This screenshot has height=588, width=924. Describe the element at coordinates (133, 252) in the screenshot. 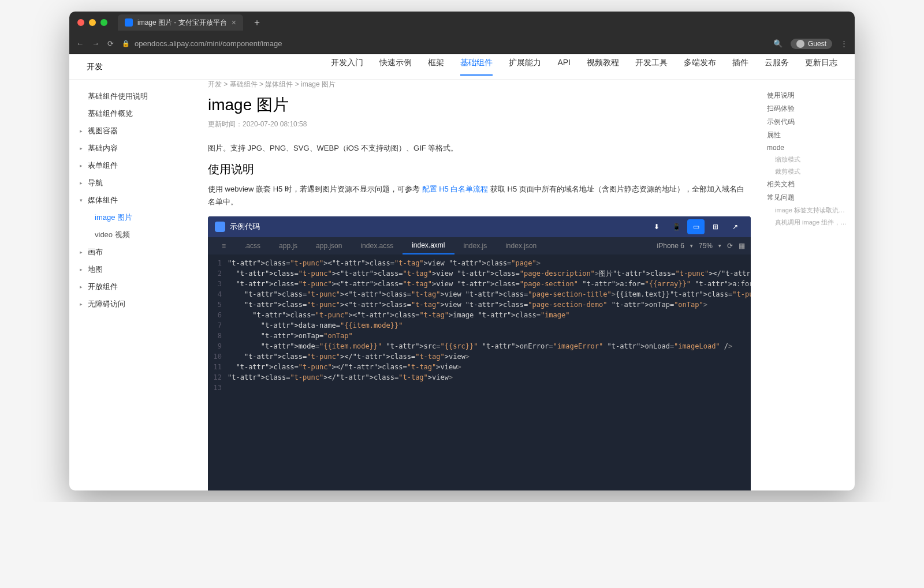

I see `sidebar-item: ▸画布` at that location.